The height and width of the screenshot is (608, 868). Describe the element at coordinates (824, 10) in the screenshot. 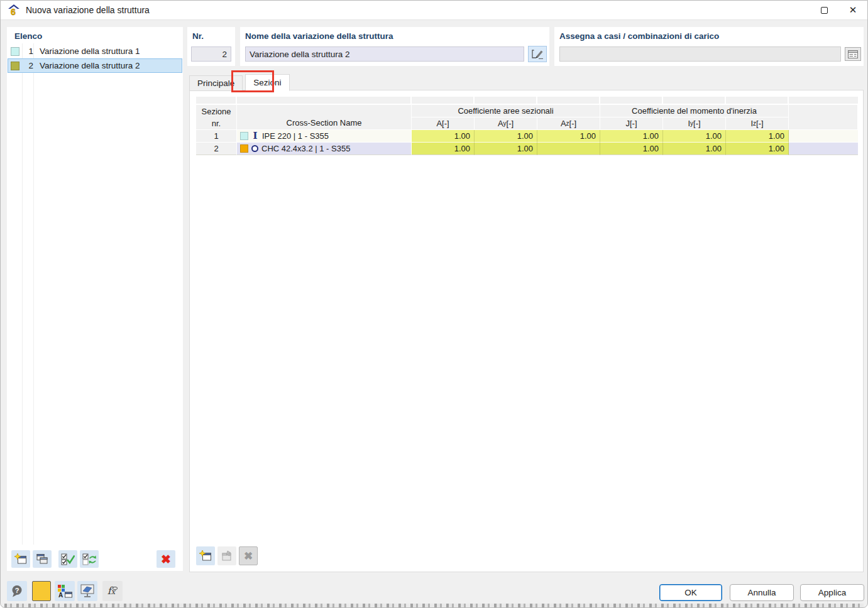

I see `maximize-button` at that location.